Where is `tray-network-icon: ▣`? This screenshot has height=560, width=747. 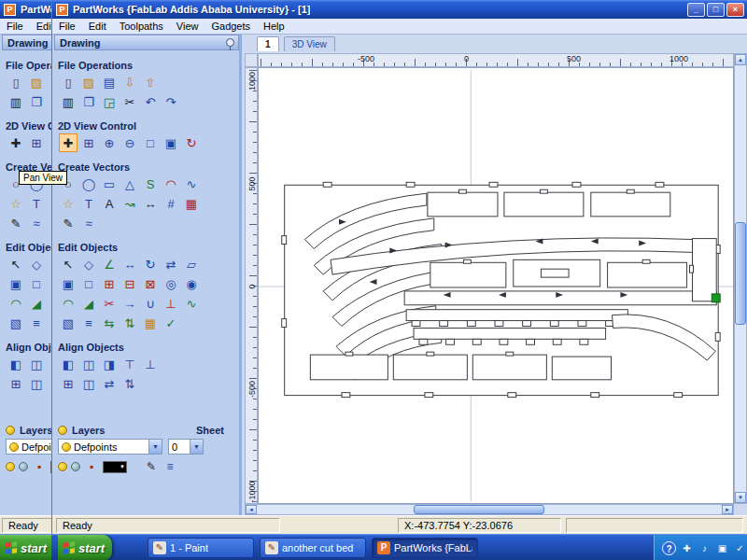
tray-network-icon: ▣ is located at coordinates (723, 549).